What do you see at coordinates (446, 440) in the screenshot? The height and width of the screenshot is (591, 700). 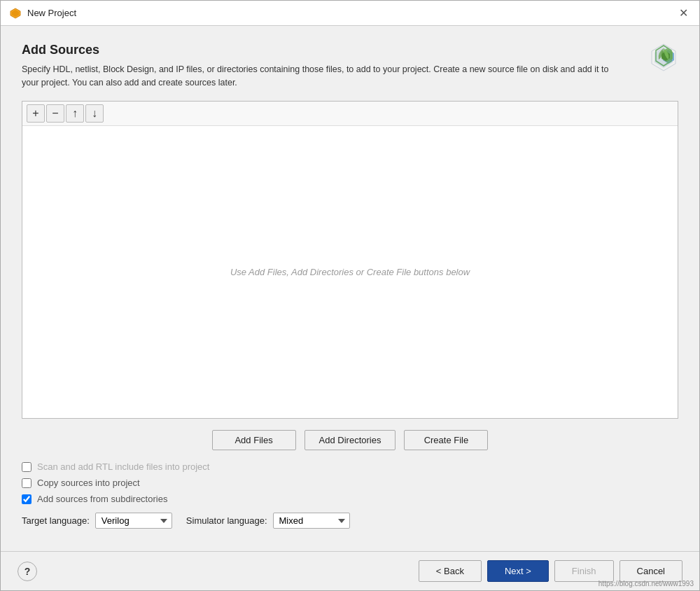 I see `create-file-button: Create File` at bounding box center [446, 440].